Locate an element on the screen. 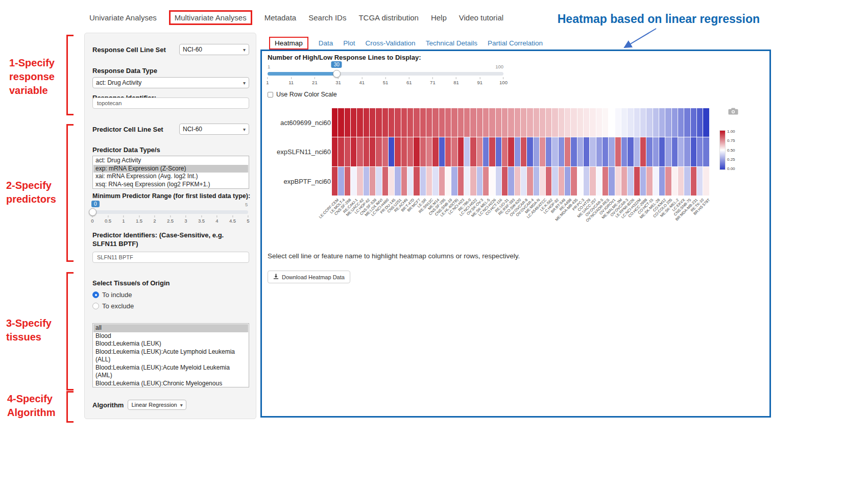  heatmap-row-label-expbptf-nci60: expBPTF_nci60 is located at coordinates (301, 182).